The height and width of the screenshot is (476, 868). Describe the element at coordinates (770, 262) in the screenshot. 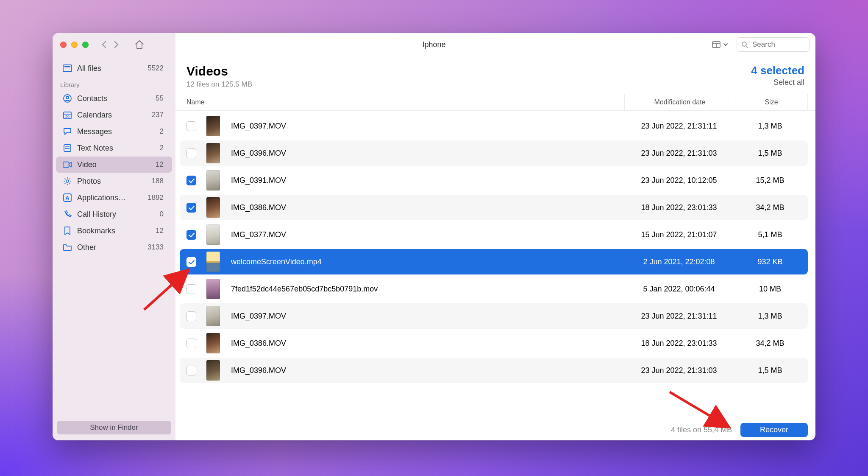

I see `row-size: 932 KB` at that location.